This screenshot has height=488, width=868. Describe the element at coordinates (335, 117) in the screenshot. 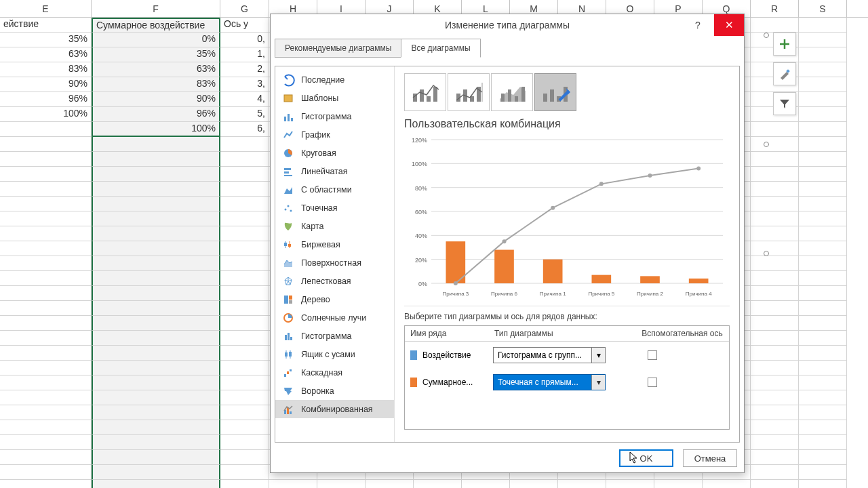

I see `chart-type-гистограмма: Гистограмма` at that location.